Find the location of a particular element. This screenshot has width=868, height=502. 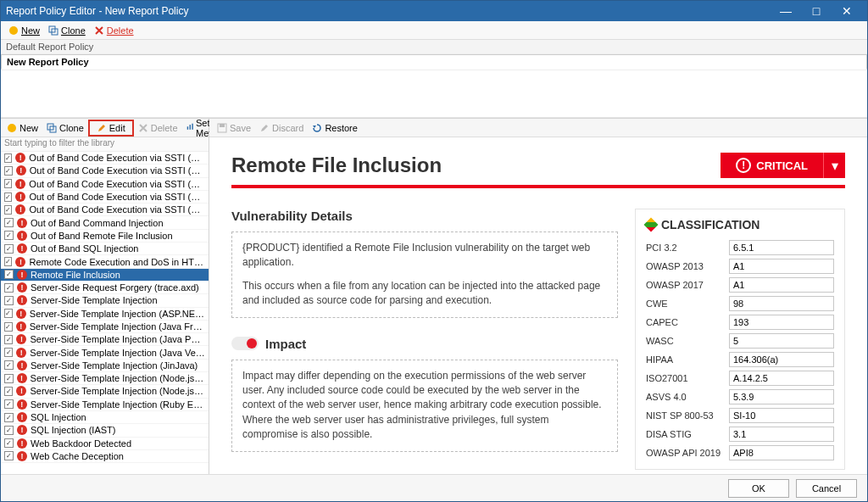

vuln-row: ✓!Server-Side Template Injection (Java F… is located at coordinates (105, 327).